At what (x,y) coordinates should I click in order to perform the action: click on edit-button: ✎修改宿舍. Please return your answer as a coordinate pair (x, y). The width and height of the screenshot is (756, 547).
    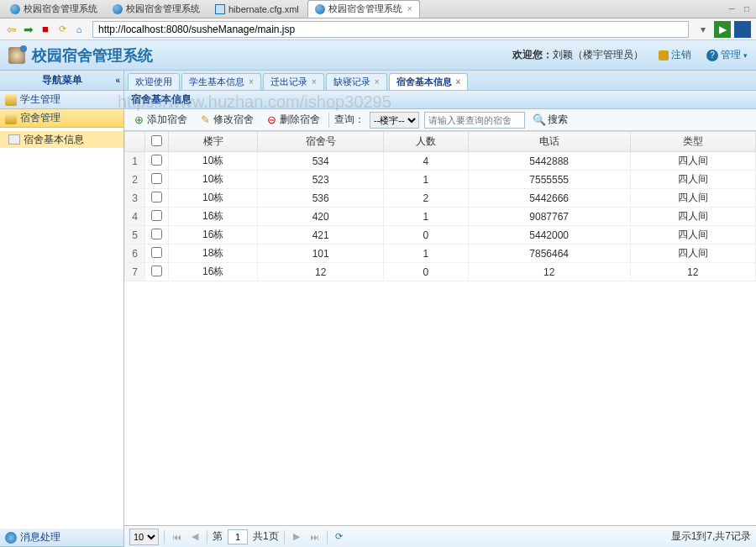
    Looking at the image, I should click on (227, 119).